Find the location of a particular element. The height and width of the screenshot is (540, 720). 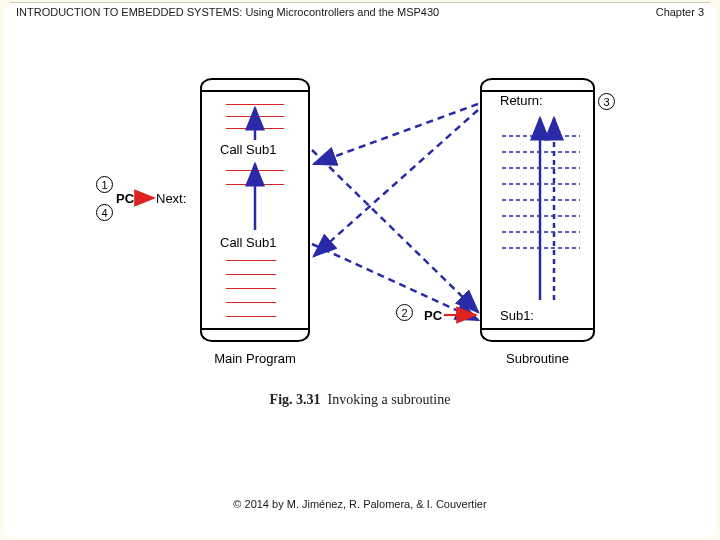

call-sub1-first: Call Sub1 is located at coordinates (248, 150).